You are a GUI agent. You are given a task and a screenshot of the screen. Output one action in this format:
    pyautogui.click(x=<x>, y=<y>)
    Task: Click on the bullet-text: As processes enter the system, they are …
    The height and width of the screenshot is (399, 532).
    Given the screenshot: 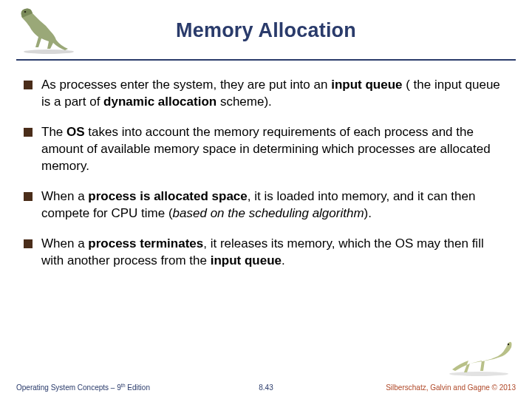 What is the action you would take?
    pyautogui.click(x=275, y=94)
    